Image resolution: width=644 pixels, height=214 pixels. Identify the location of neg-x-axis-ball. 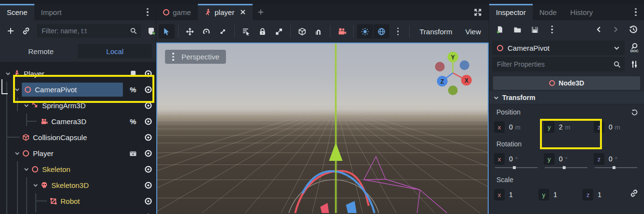
(440, 67).